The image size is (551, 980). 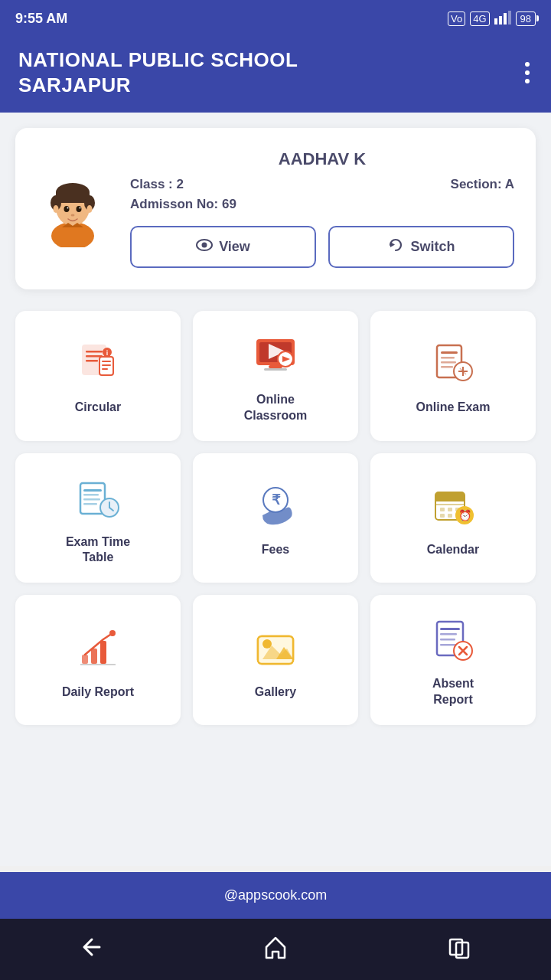 I want to click on battery-icon: 98, so click(x=526, y=18).